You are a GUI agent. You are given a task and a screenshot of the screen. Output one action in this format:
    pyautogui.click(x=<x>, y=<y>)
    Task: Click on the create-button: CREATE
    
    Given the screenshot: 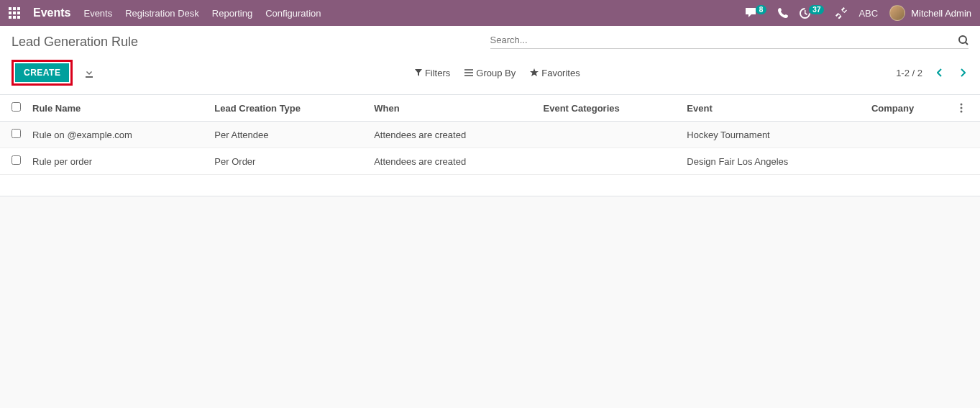 What is the action you would take?
    pyautogui.click(x=42, y=73)
    